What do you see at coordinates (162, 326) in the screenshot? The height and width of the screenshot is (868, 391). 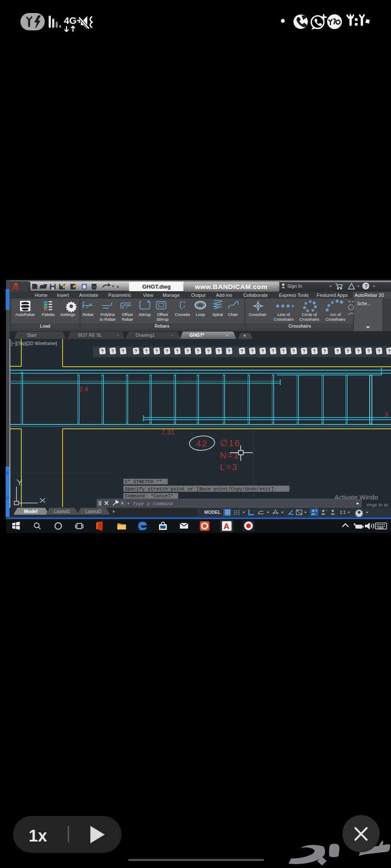 I see `svg-text: Rebars` at bounding box center [162, 326].